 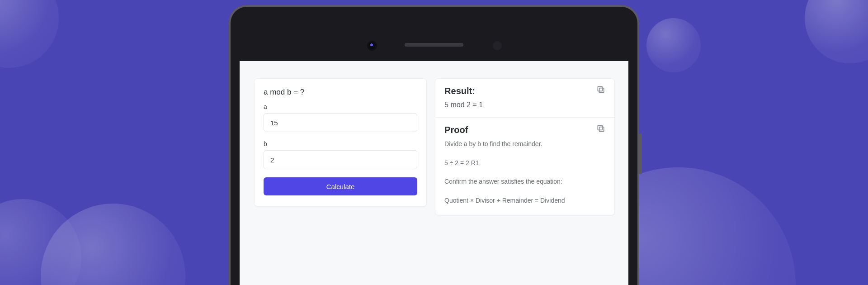 What do you see at coordinates (340, 107) in the screenshot?
I see `field-label-a: a` at bounding box center [340, 107].